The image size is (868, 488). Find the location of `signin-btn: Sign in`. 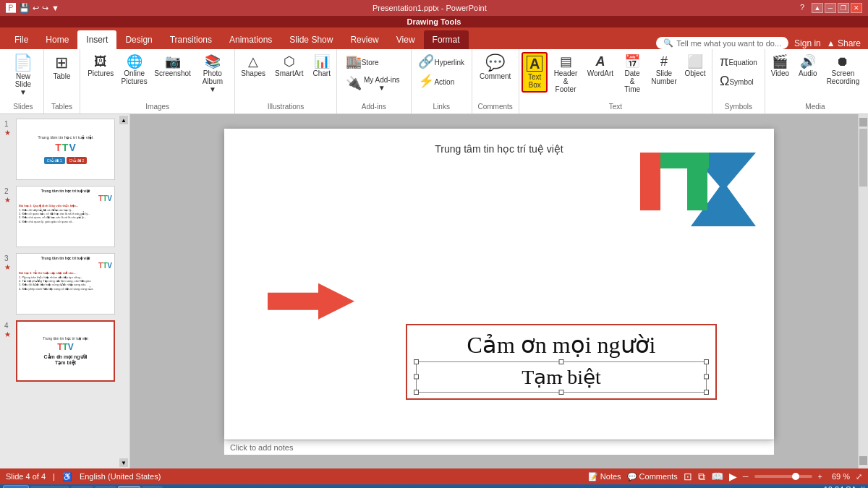

signin-btn: Sign in is located at coordinates (807, 43).